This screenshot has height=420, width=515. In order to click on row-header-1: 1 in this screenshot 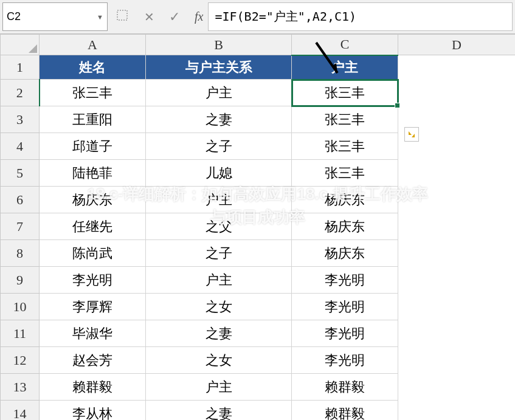, I will do `click(20, 67)`.